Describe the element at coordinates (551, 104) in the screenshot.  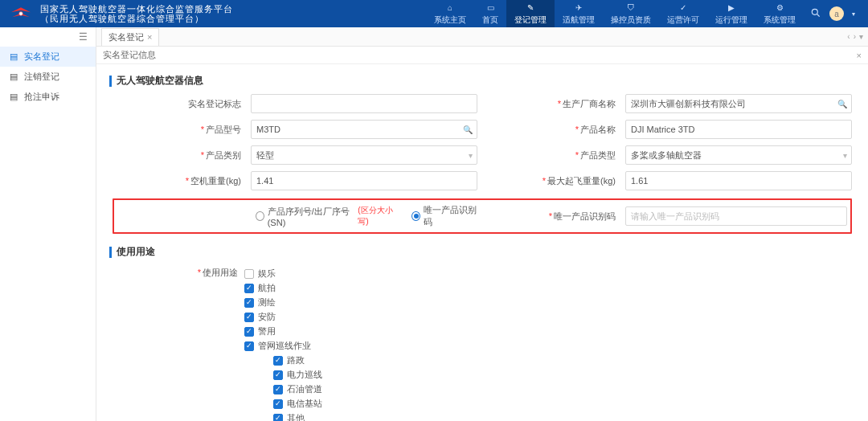
I see `label-manufacturer: *生产厂商名称` at that location.